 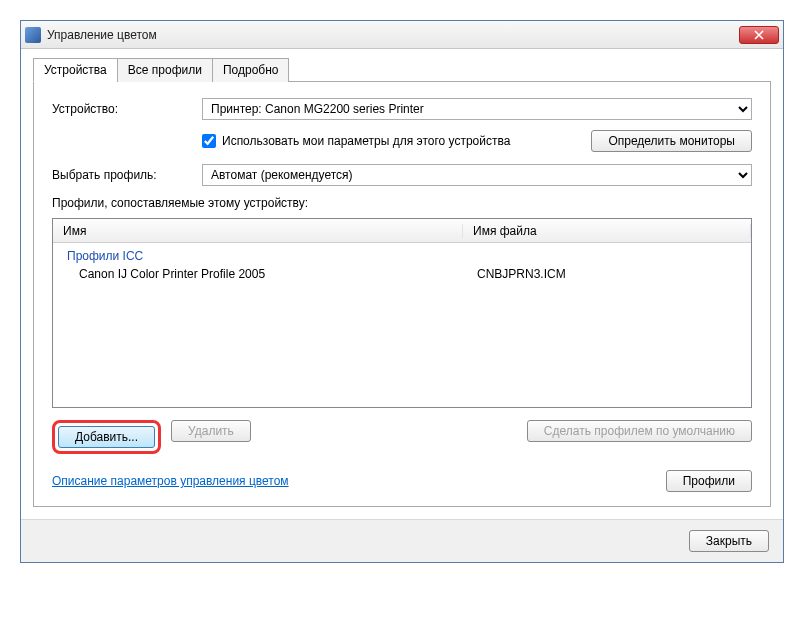 What do you see at coordinates (106, 437) in the screenshot?
I see `add-button: Добавить...` at bounding box center [106, 437].